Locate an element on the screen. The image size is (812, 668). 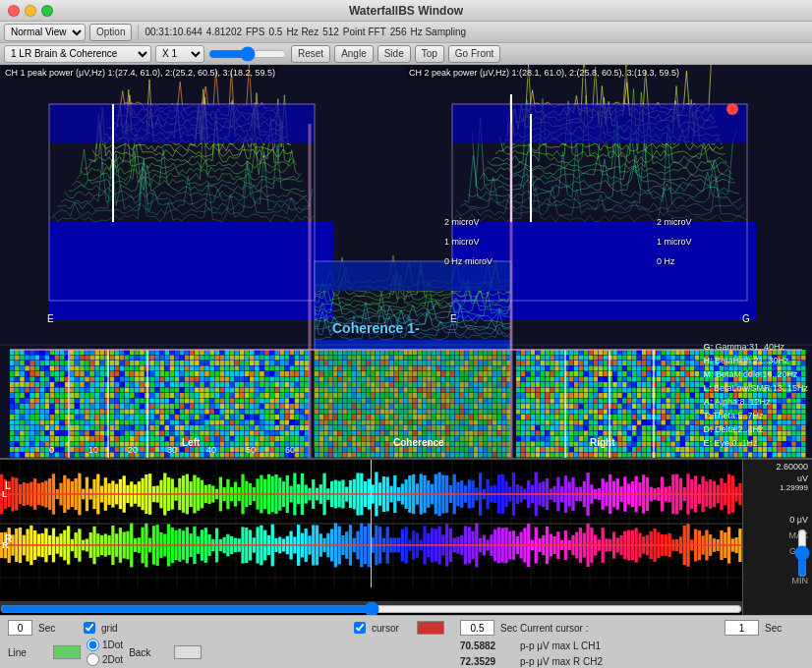
microv1-label-right: 1 microV is located at coordinates (674, 242).